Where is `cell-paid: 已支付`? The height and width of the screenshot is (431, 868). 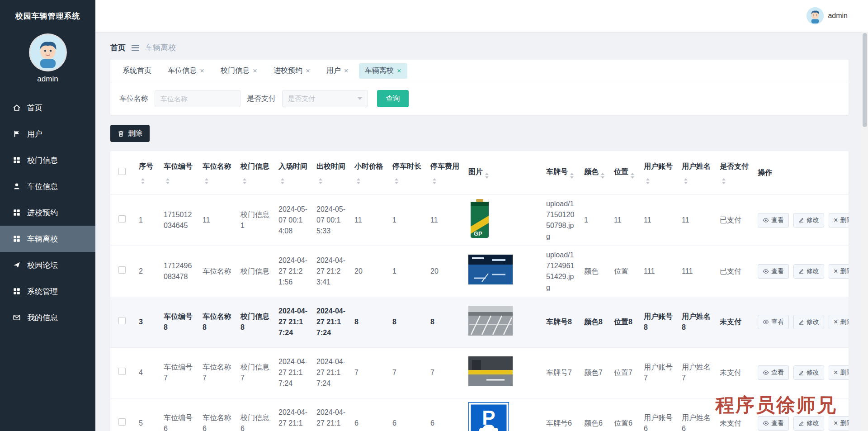
cell-paid: 已支付 is located at coordinates (734, 271).